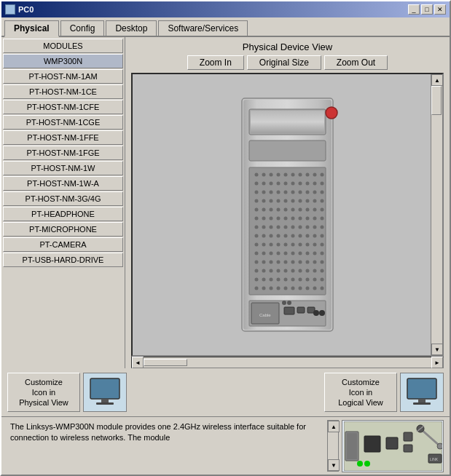 This screenshot has width=451, height=476. I want to click on scroll-thumb, so click(436, 100).